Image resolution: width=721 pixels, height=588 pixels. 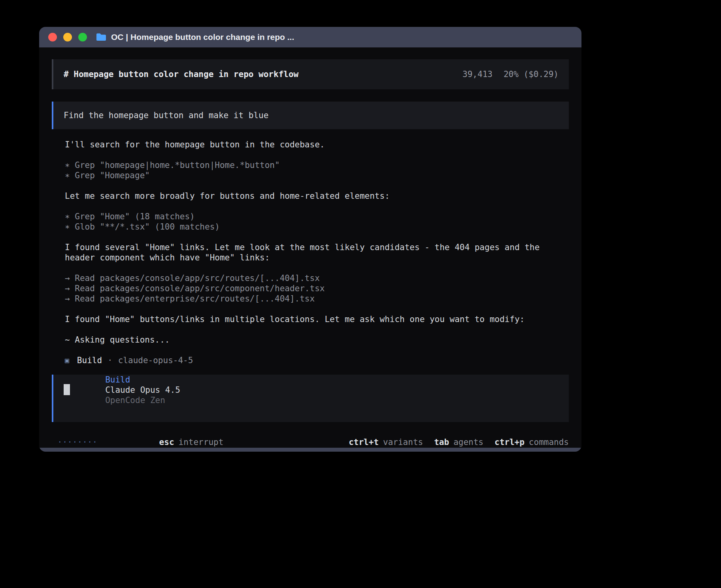 What do you see at coordinates (53, 37) in the screenshot?
I see `close-button` at bounding box center [53, 37].